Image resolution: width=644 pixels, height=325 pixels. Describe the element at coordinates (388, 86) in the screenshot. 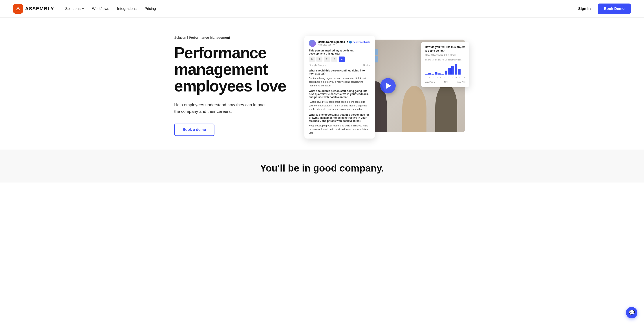

I see `play-triangle-icon` at that location.